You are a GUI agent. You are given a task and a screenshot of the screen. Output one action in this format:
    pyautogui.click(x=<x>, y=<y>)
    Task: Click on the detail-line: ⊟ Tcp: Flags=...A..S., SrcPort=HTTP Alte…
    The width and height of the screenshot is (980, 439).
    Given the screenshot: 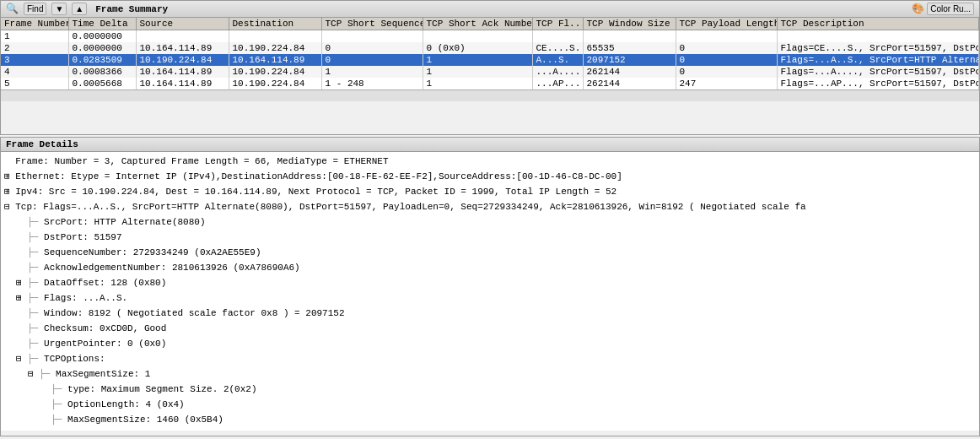 What is the action you would take?
    pyautogui.click(x=490, y=207)
    